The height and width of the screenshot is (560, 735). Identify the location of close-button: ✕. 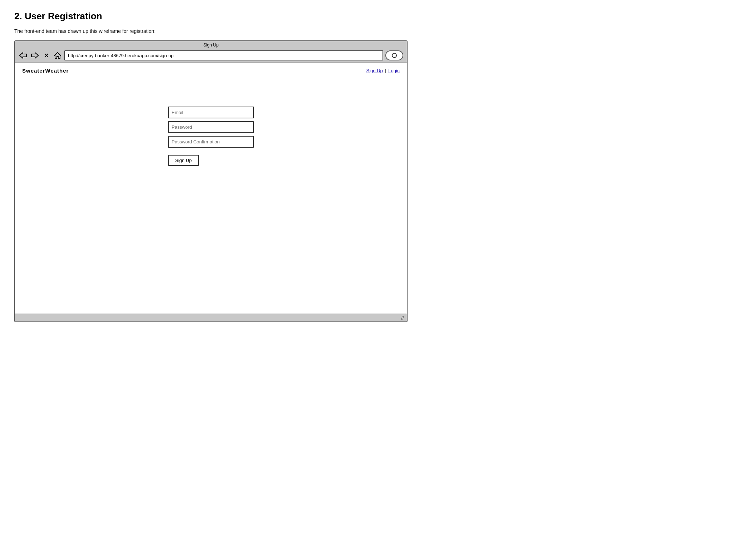
(46, 55).